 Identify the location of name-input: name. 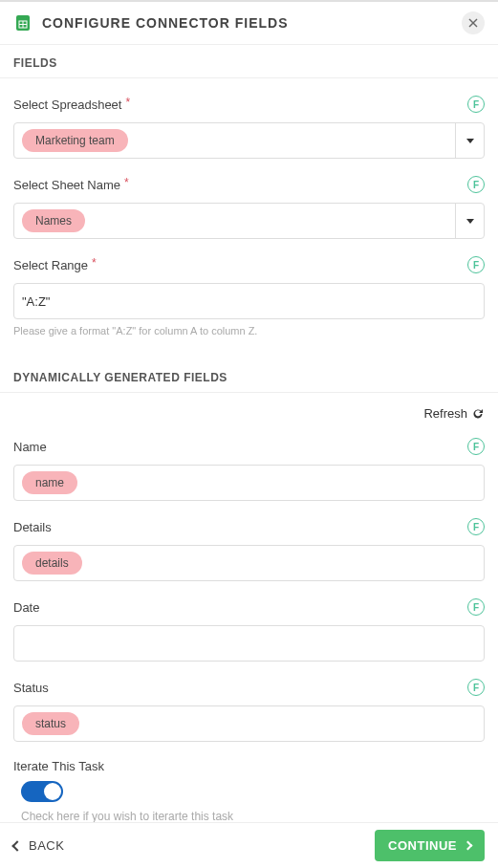
(249, 483).